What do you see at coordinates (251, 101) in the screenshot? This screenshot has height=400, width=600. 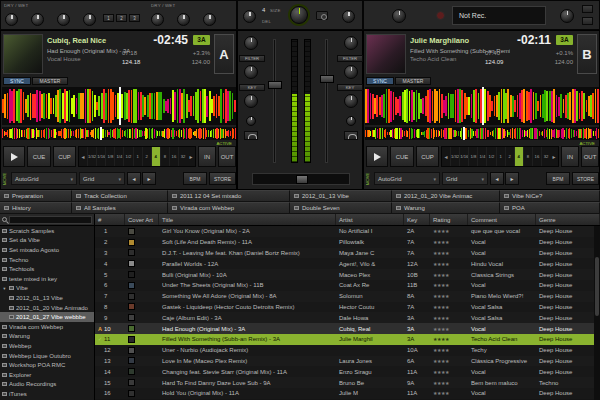 I see `deck-a-key-knob` at bounding box center [251, 101].